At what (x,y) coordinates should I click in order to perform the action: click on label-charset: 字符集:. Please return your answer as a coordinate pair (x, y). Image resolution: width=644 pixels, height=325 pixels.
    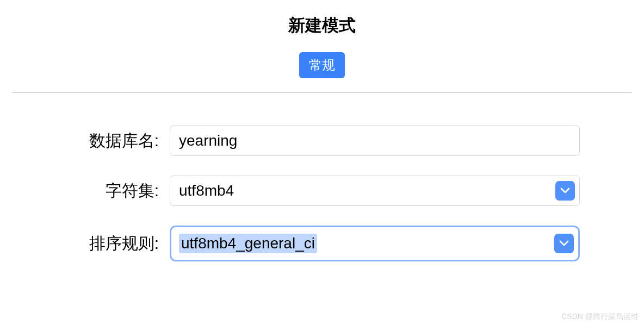
    Looking at the image, I should click on (117, 191).